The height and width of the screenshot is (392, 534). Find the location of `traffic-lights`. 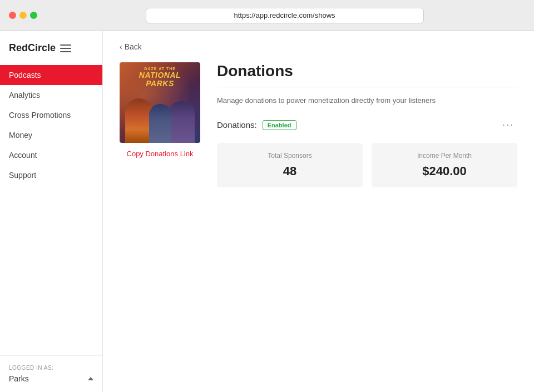

traffic-lights is located at coordinates (23, 16).